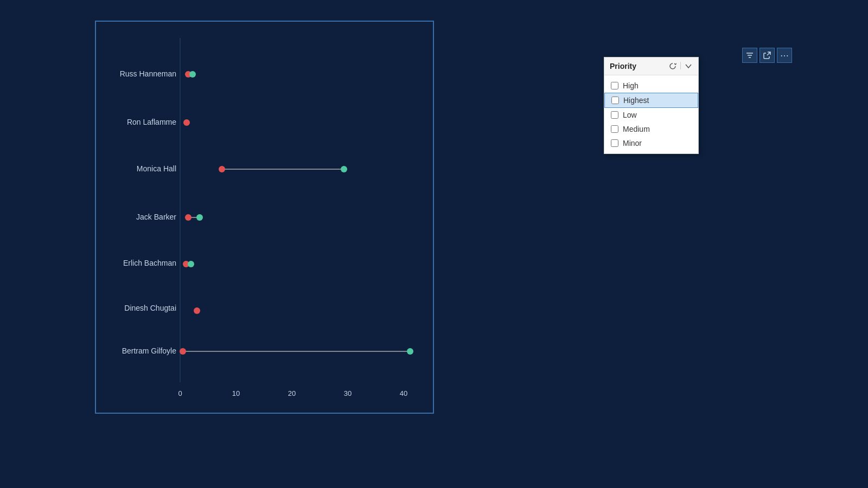 This screenshot has width=868, height=488. What do you see at coordinates (180, 394) in the screenshot?
I see `x-label-0: 0` at bounding box center [180, 394].